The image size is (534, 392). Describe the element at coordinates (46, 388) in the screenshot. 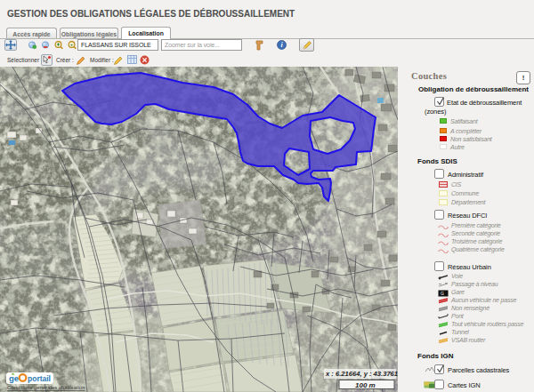

I see `svg-text:Conditions générales d'utilisa: Conditions générales d'utilisation` at that location.